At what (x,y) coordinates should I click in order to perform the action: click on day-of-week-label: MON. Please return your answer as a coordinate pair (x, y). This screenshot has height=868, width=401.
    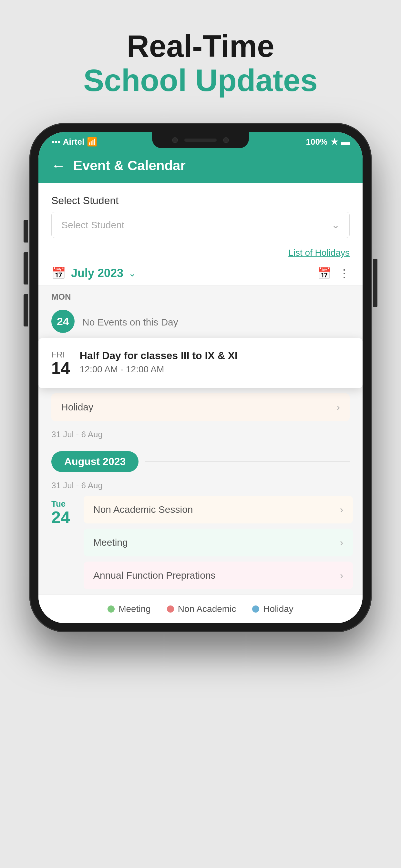
    Looking at the image, I should click on (201, 297).